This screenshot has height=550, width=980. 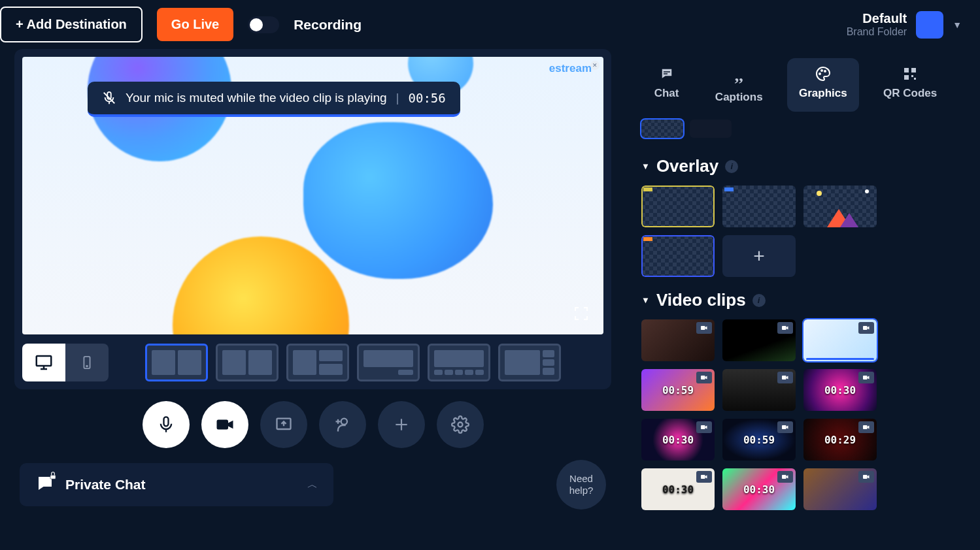 I want to click on desktop-icon, so click(x=44, y=363).